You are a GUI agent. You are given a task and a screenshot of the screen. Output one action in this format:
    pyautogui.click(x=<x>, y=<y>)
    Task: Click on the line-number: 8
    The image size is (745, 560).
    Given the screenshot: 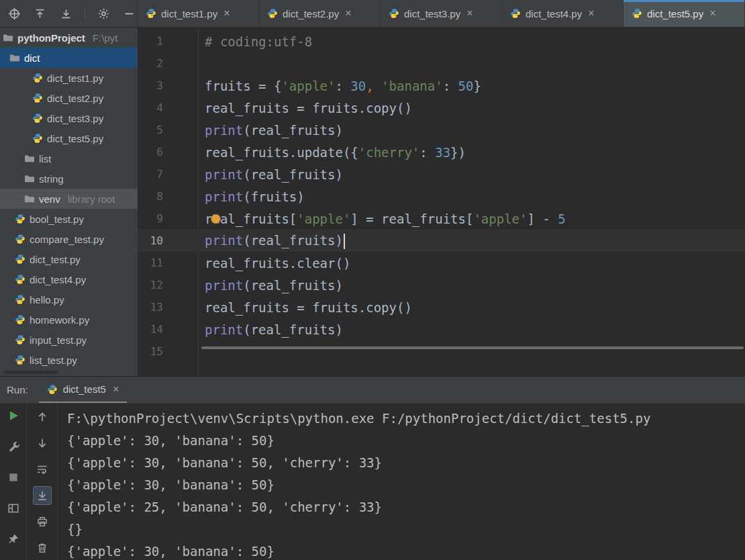 What is the action you would take?
    pyautogui.click(x=168, y=196)
    